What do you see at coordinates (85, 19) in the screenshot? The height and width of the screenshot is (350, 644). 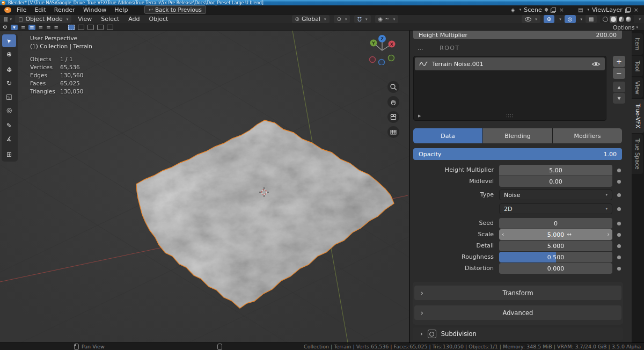 I see `menu-view: View` at bounding box center [85, 19].